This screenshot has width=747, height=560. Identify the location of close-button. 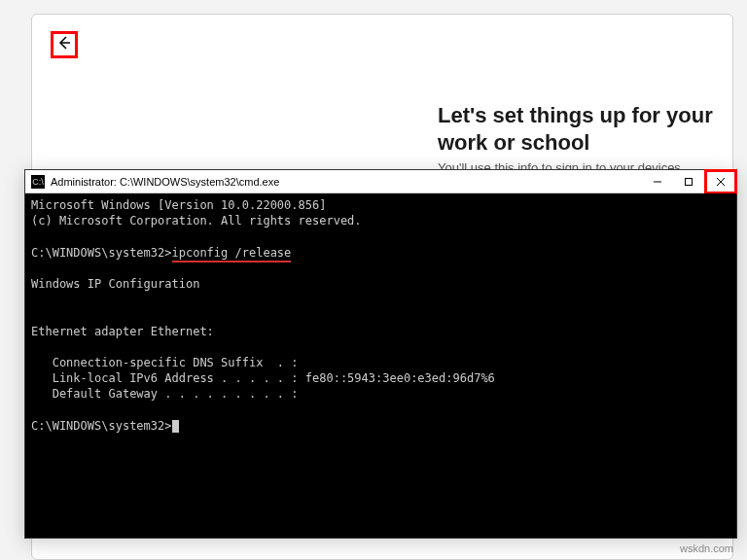
(721, 182).